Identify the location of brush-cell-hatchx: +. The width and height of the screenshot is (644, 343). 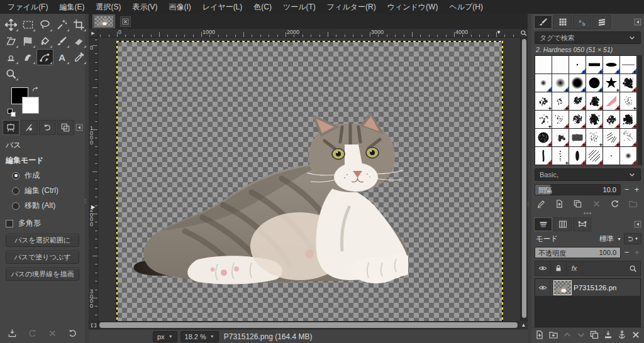
(611, 138).